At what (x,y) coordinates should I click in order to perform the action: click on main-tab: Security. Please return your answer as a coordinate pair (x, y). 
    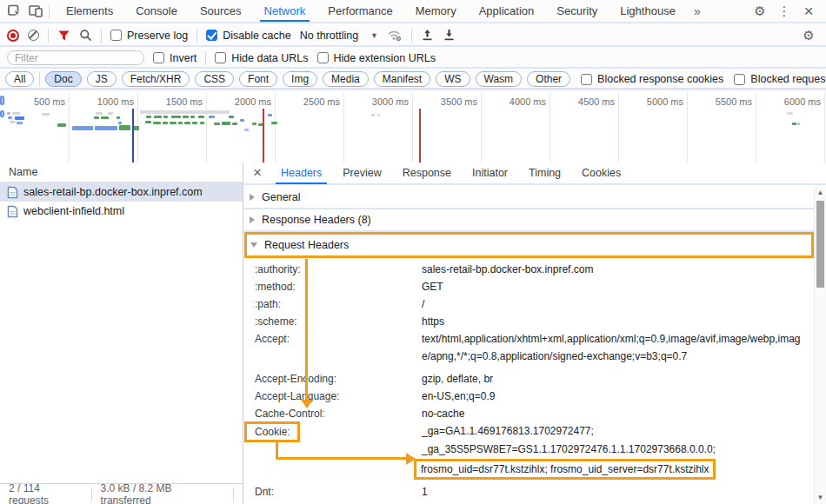
    Looking at the image, I should click on (577, 10).